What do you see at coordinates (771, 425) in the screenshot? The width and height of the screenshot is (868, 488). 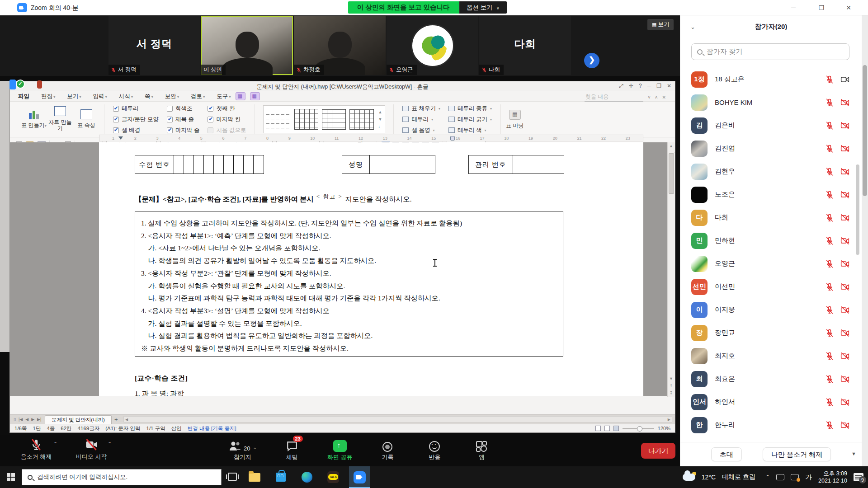 I see `participant-row: 한 한누리` at bounding box center [771, 425].